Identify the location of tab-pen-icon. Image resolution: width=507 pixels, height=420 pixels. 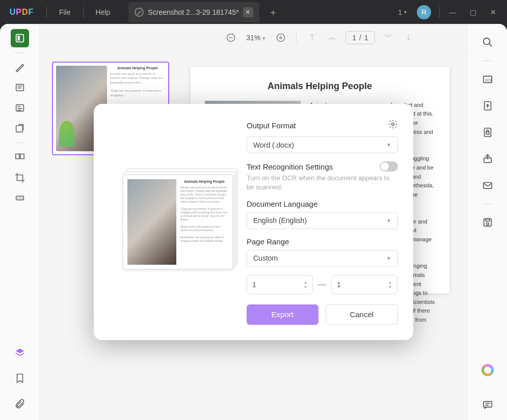
(139, 12).